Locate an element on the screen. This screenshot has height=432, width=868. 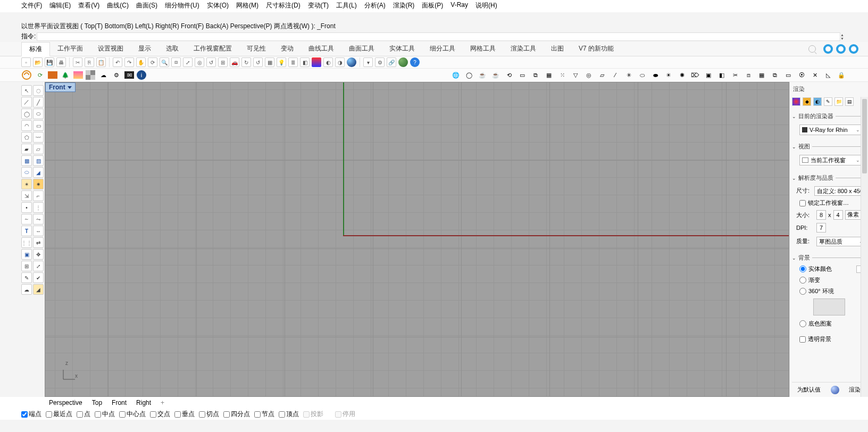
checker-icon is located at coordinates (90, 75).